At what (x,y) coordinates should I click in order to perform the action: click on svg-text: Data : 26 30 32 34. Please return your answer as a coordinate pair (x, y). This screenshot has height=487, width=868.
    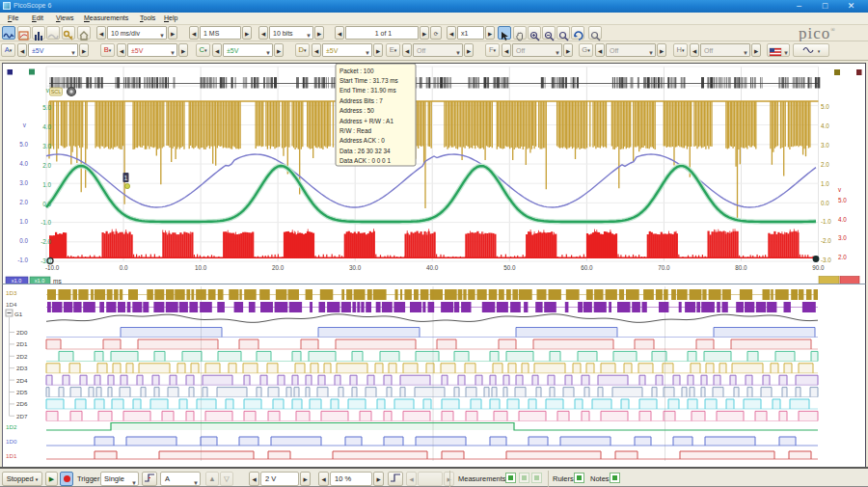
    Looking at the image, I should click on (365, 150).